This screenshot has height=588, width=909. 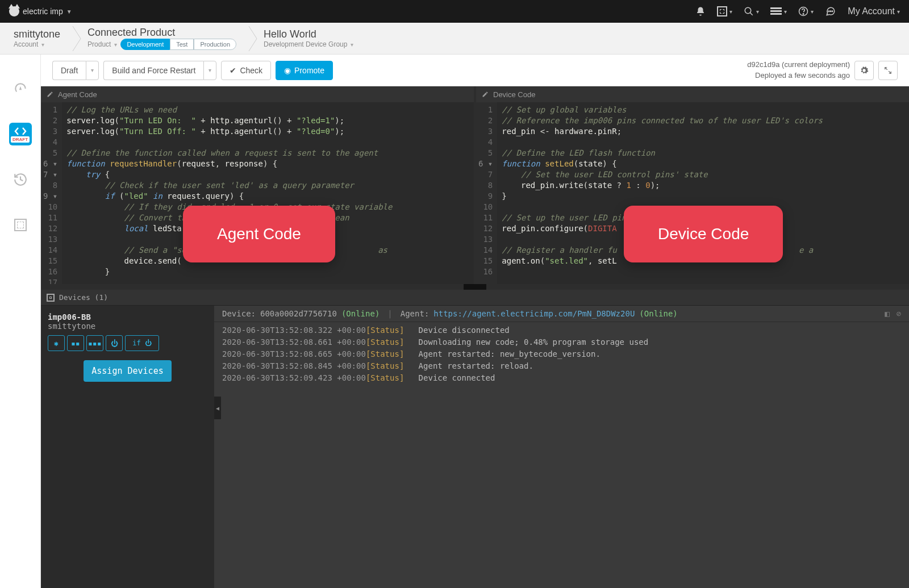 What do you see at coordinates (40, 39) in the screenshot?
I see `breadcrumb-account: smittytone Account ▾` at bounding box center [40, 39].